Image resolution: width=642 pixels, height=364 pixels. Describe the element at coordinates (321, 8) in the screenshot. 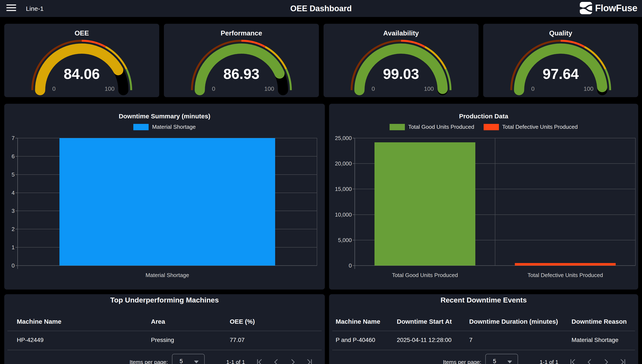

I see `top-app-bar: Line-1 OEE Dashboard FlowFuse` at that location.